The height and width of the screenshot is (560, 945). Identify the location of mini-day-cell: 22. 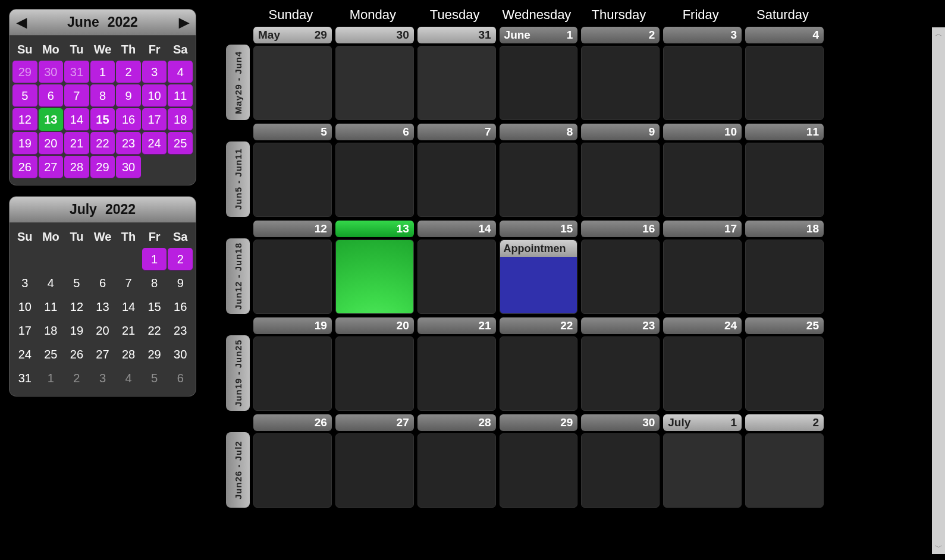
(155, 331).